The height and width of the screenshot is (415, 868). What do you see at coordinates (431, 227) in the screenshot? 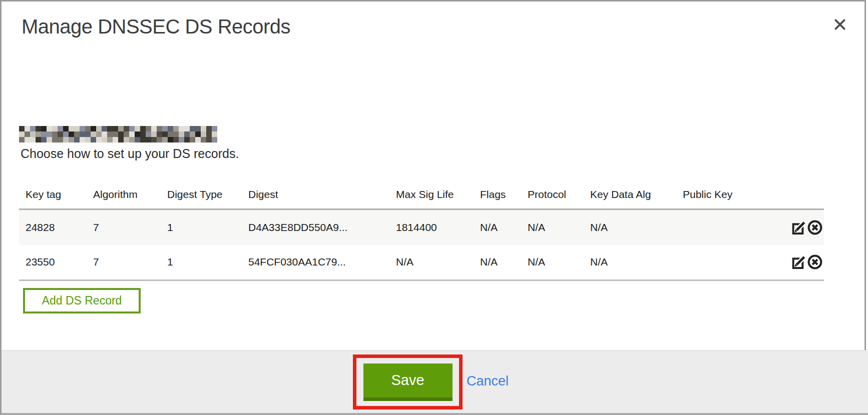
I see `cell-max-sig-life: 1814400` at bounding box center [431, 227].